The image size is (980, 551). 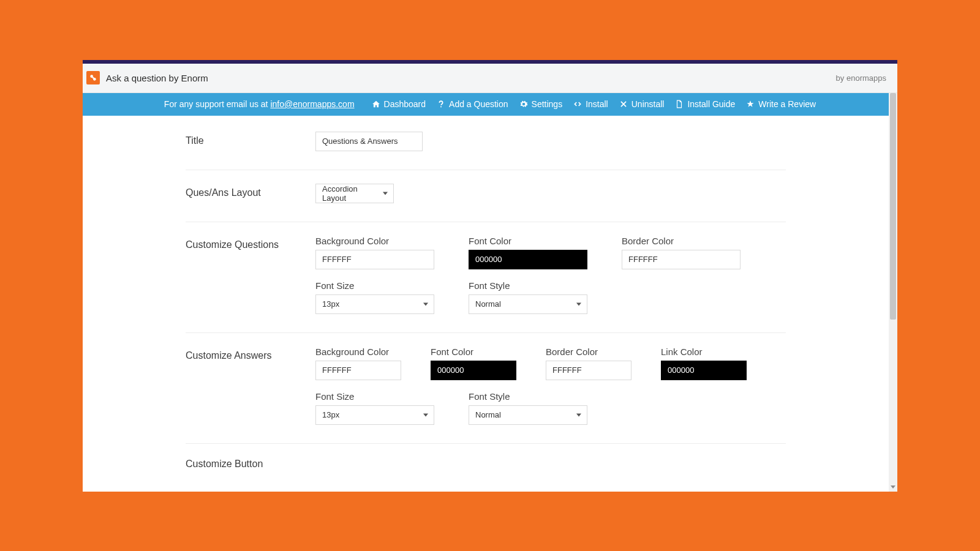 What do you see at coordinates (490, 104) in the screenshot?
I see `navbar: For any support email us at info@enormap…` at bounding box center [490, 104].